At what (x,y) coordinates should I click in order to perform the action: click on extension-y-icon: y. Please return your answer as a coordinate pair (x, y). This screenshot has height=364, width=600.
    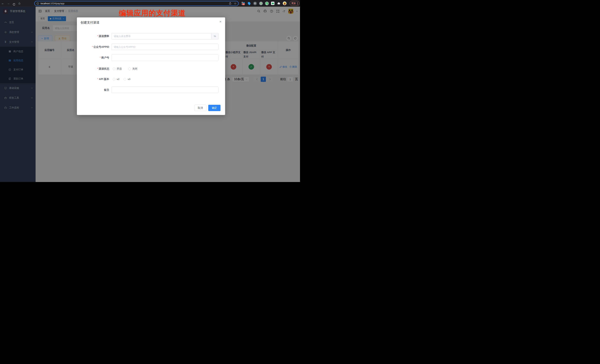
    Looking at the image, I should click on (267, 3).